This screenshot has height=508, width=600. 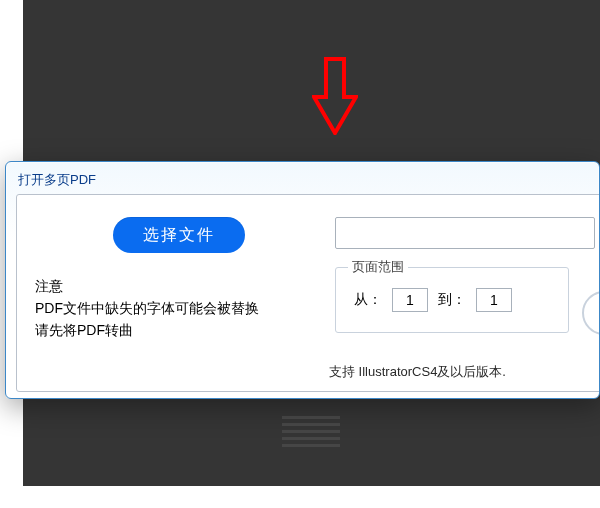 What do you see at coordinates (176, 308) in the screenshot?
I see `notice-line-1: PDF文件中缺失的字体可能会被替换` at bounding box center [176, 308].